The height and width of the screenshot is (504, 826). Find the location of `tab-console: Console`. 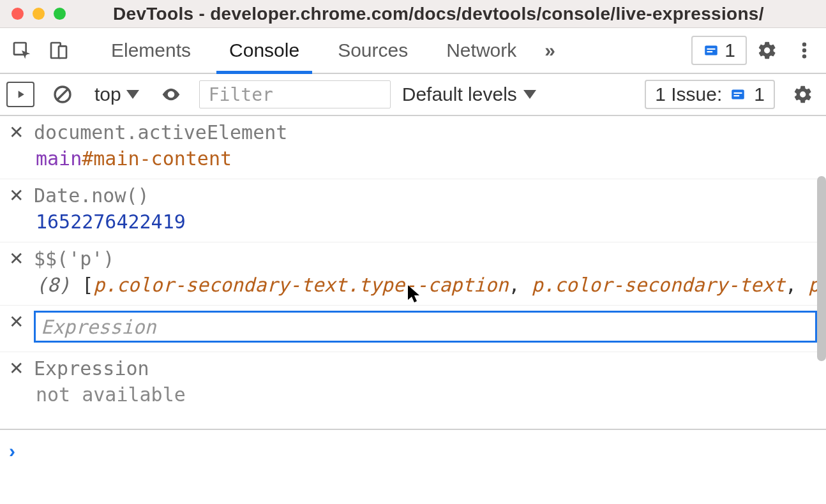

tab-console: Console is located at coordinates (264, 50).